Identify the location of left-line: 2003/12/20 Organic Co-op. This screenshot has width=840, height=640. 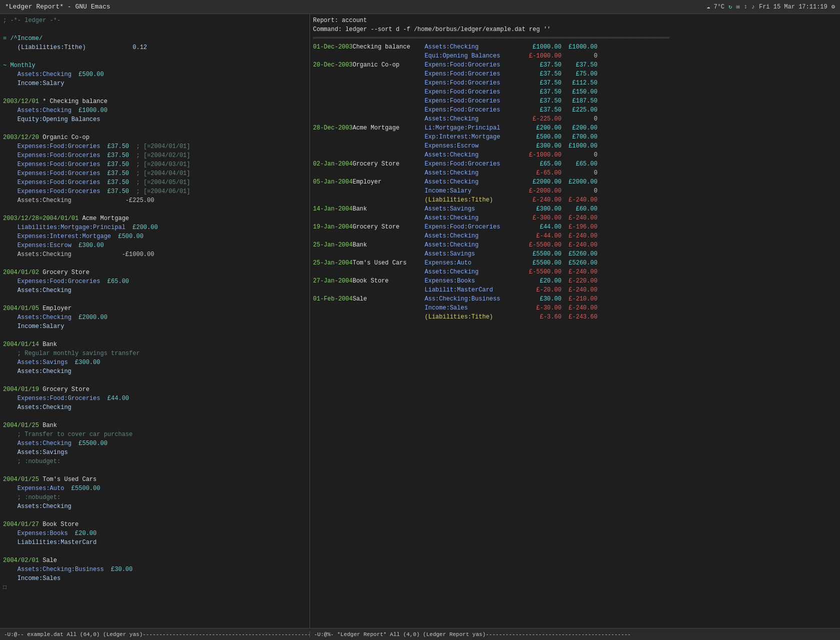
(155, 138).